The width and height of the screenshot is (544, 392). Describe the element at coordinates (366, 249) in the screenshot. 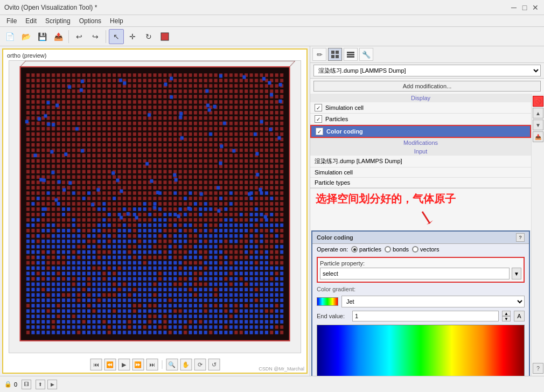

I see `radio-particles: particles` at that location.